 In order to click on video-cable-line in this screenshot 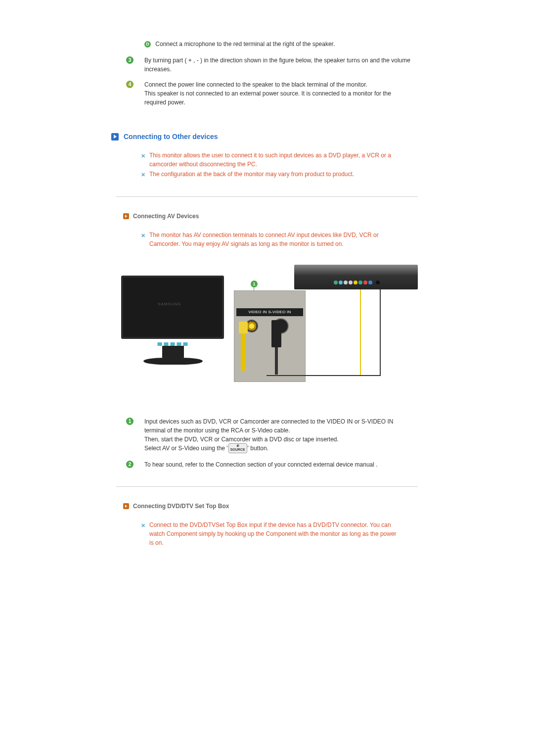, I will do `click(360, 332)`.